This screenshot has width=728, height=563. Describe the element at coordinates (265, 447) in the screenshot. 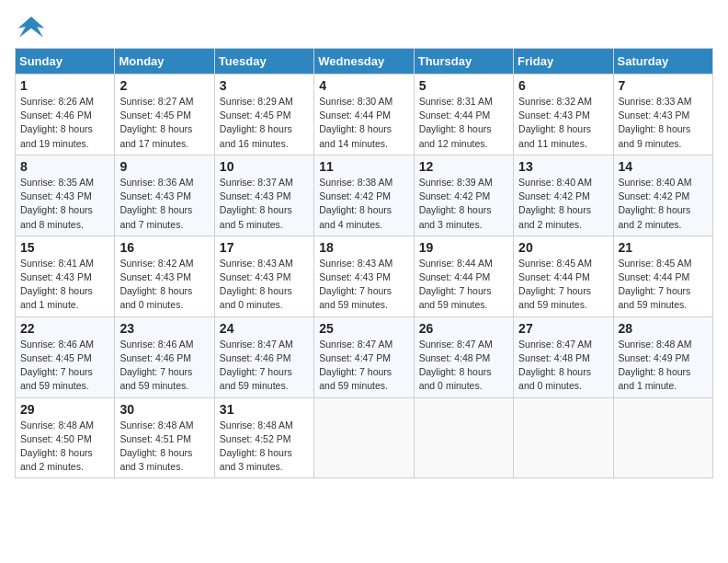

I see `day-info: Sunrise: 8:48 AMSunset: 4:52 PMDaylight:…` at that location.